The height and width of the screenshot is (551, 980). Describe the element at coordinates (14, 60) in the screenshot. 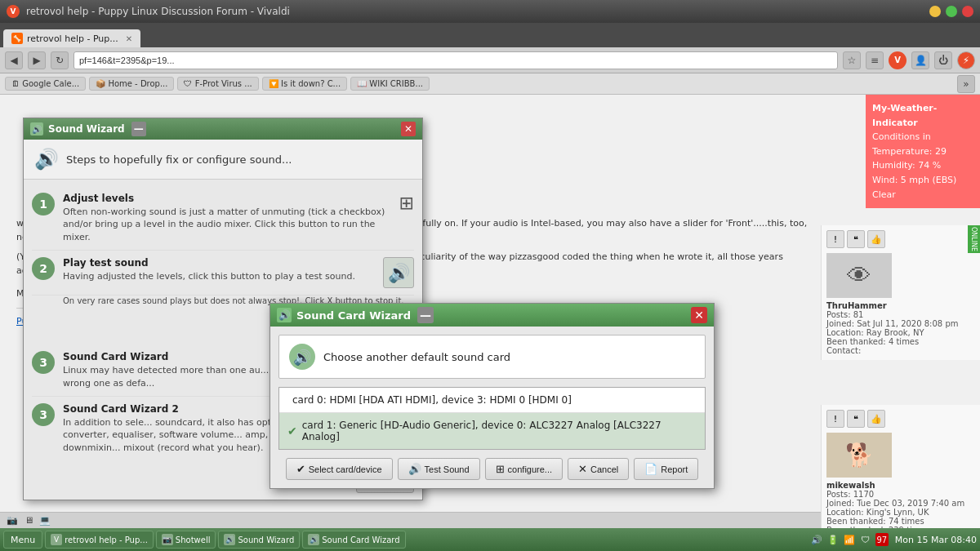

I see `back-button: ◀` at that location.